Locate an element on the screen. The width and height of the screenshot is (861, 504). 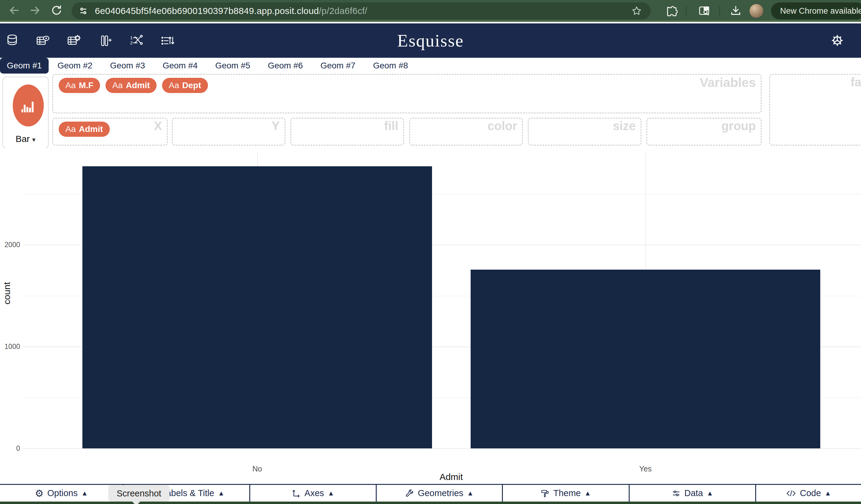
view-data-icon is located at coordinates (43, 41).